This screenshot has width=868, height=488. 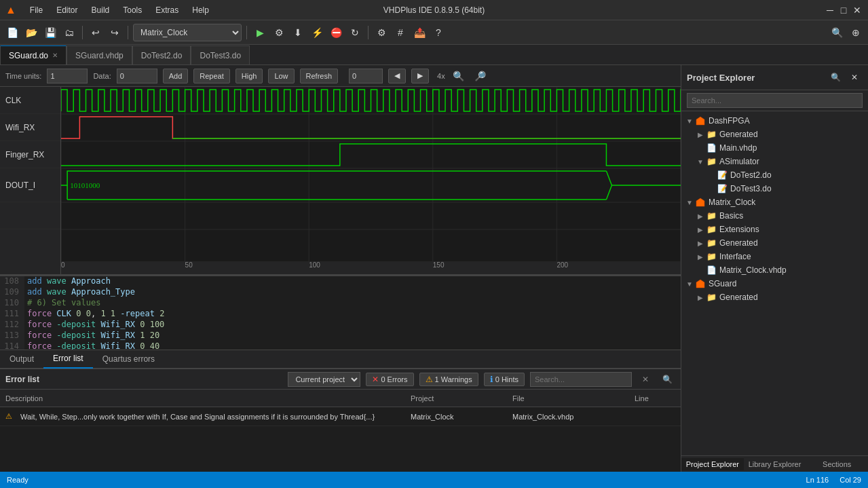 I want to click on tree-arrow-dashfpga-generated: ▶, so click(x=700, y=134).